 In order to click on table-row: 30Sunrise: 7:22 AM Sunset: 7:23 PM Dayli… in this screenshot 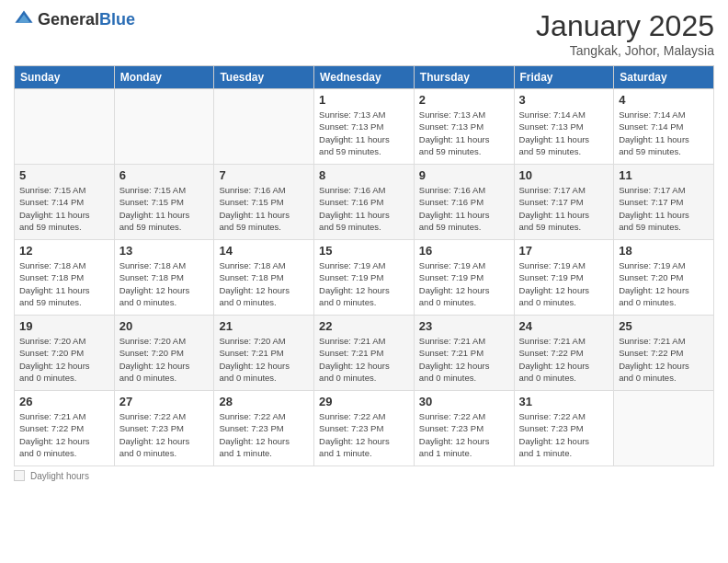, I will do `click(463, 429)`.